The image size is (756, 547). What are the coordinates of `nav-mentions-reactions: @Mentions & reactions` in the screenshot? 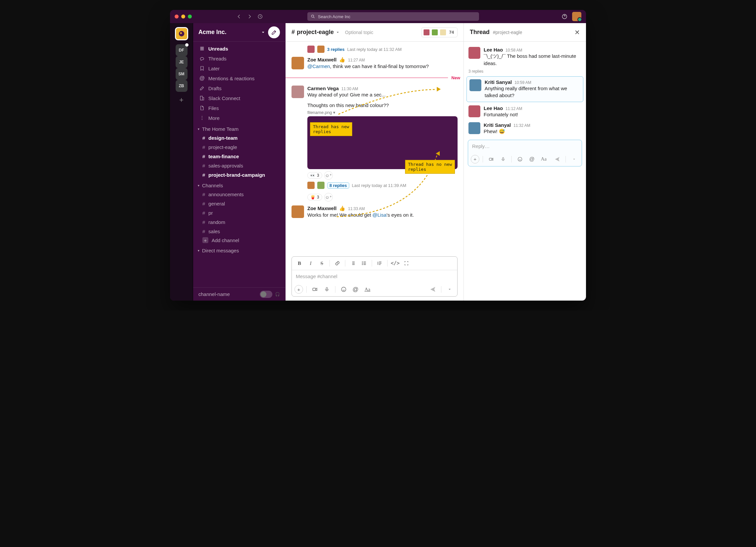 It's located at (239, 78).